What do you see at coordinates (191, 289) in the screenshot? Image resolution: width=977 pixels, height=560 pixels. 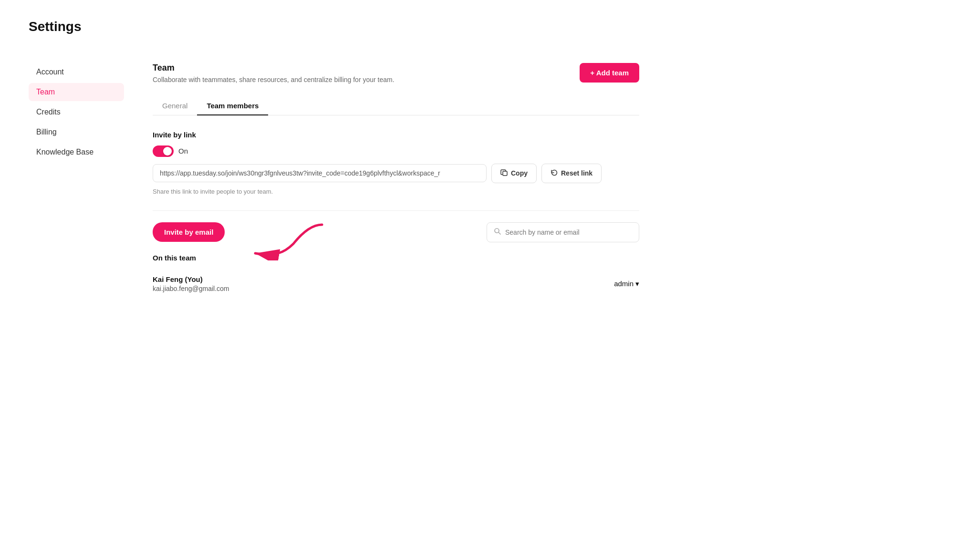 I see `member-email: kai.jiabo.feng@gmail.com` at bounding box center [191, 289].